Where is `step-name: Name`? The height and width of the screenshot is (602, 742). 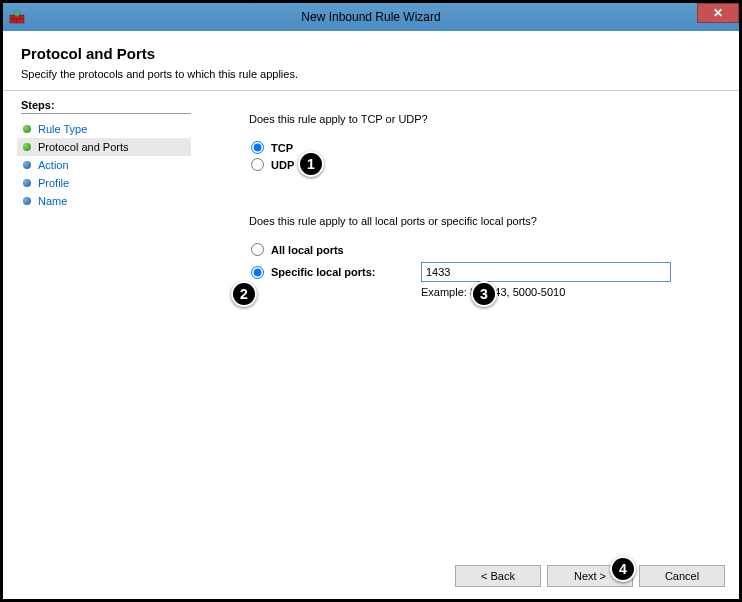
step-name: Name is located at coordinates (106, 201).